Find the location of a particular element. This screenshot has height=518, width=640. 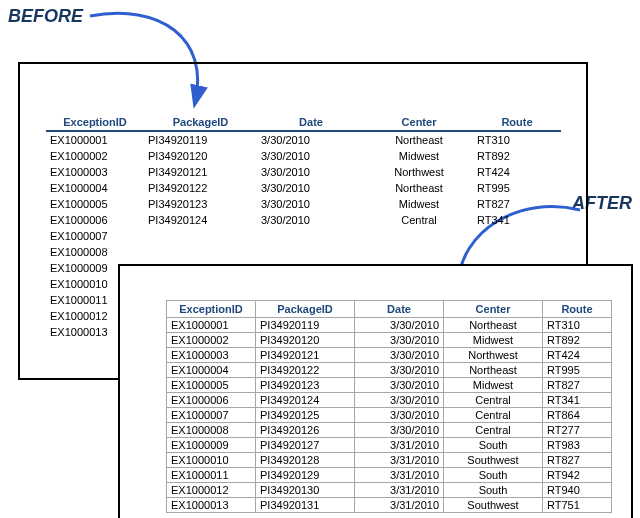

table-row: EX1000007PI349201253/30/2010CentralRT864 is located at coordinates (390, 416).